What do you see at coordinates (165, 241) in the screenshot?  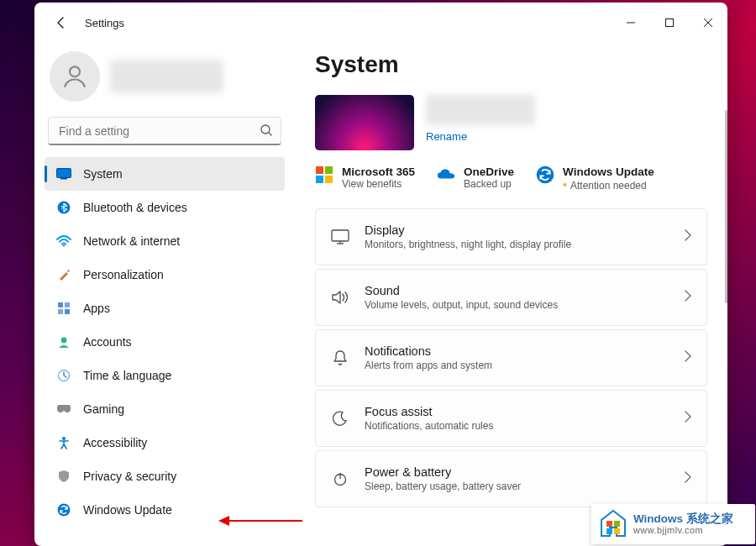 I see `sidebar-item-network: Network & internet` at bounding box center [165, 241].